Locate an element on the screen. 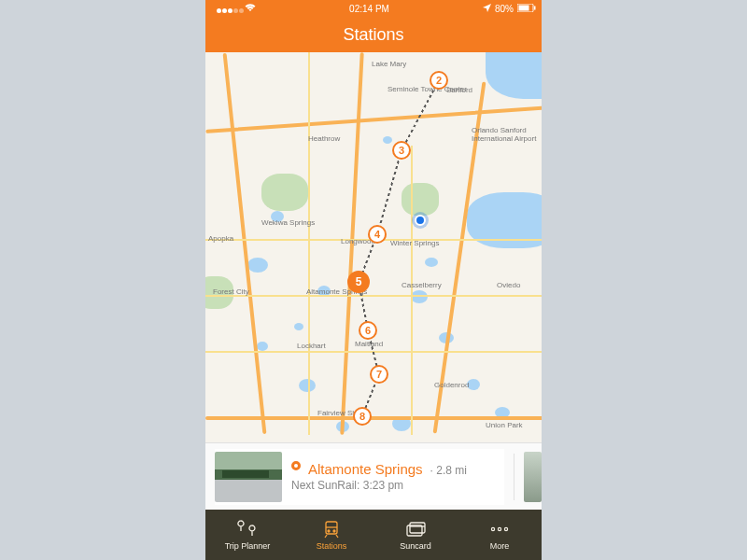  station-distance: · 2.8 mi is located at coordinates (448, 470).